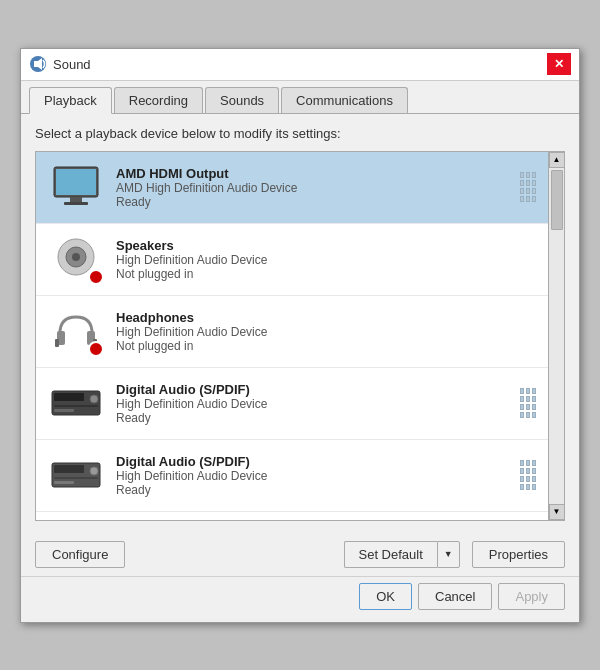  Describe the element at coordinates (327, 246) in the screenshot. I see `device-name: Speakers` at that location.